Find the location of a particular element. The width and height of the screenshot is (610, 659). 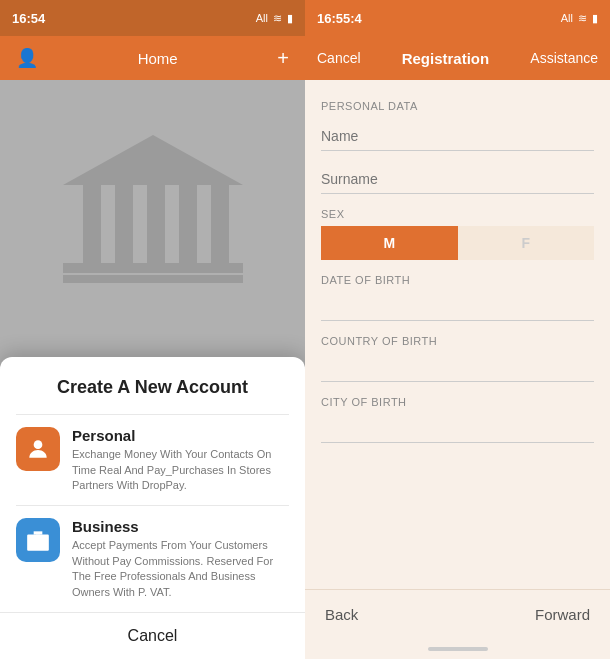

battery-icon-right: ▮ is located at coordinates (595, 18).